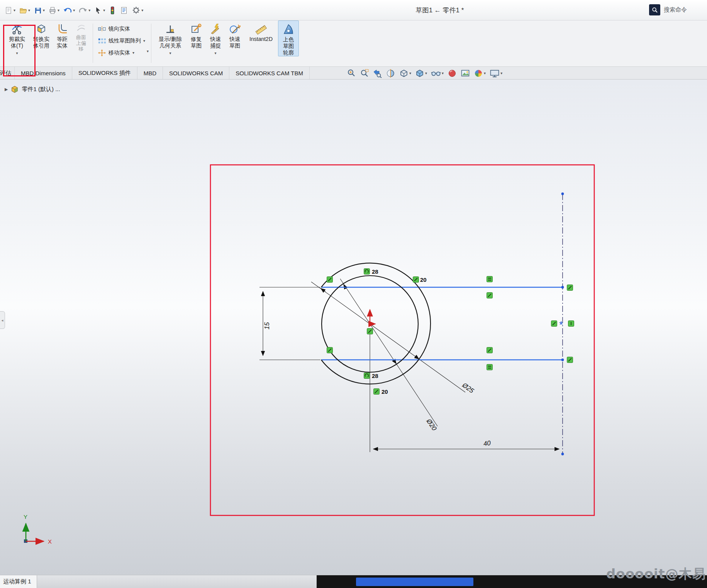 The height and width of the screenshot is (588, 707). What do you see at coordinates (38, 10) in the screenshot?
I see `save-icon` at bounding box center [38, 10].